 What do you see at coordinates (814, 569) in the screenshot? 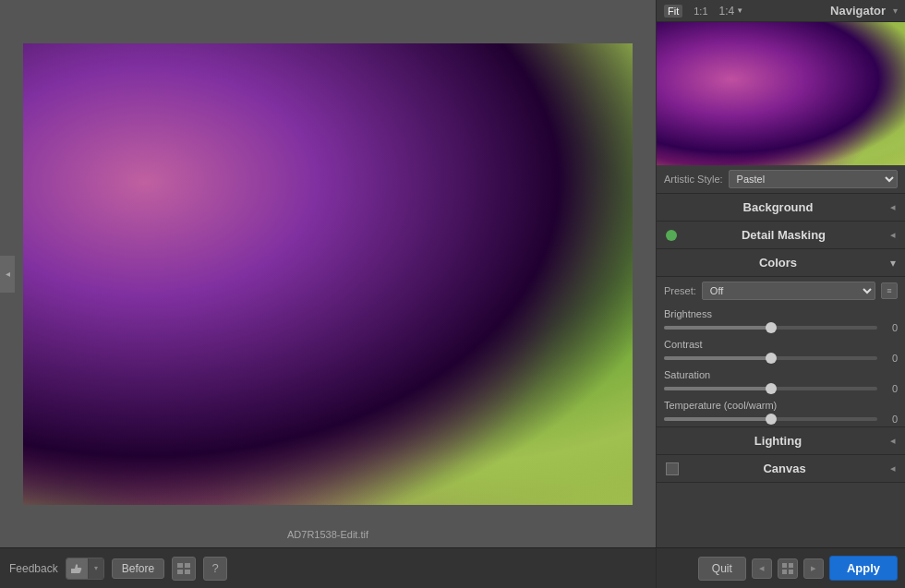
I see `next-nav-btn: ▸` at bounding box center [814, 569].